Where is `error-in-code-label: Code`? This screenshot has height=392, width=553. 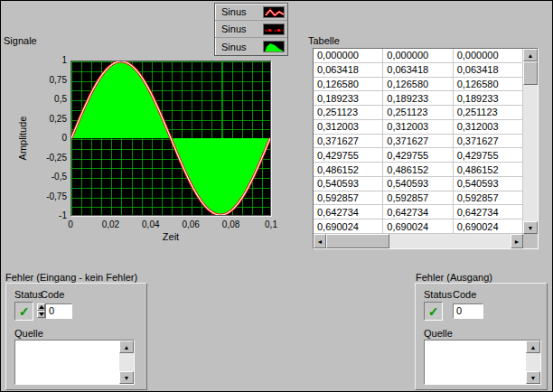 error-in-code-label: Code is located at coordinates (52, 294).